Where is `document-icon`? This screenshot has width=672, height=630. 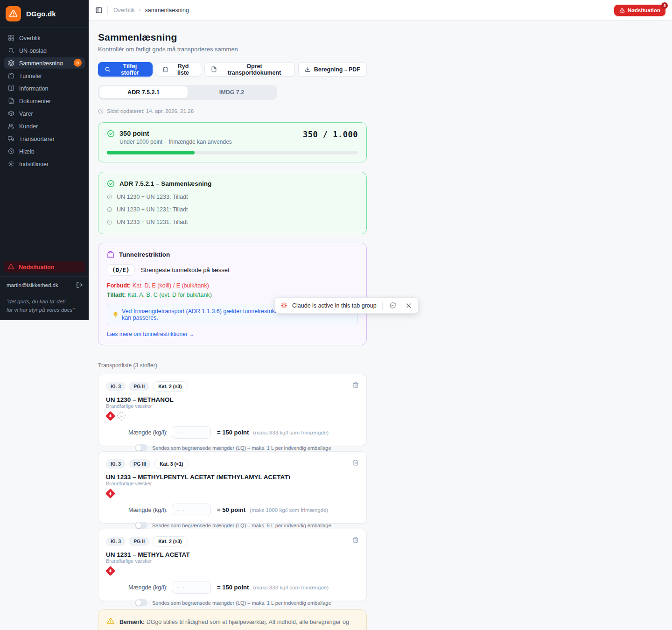 document-icon is located at coordinates (11, 101).